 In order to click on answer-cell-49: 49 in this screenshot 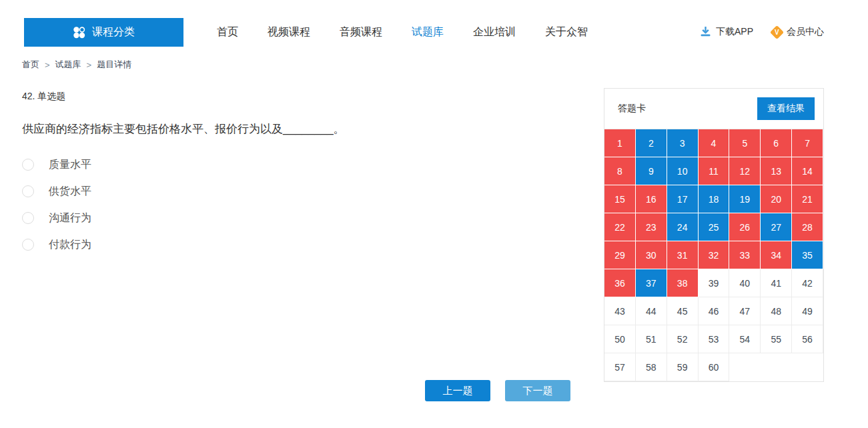, I will do `click(807, 311)`.